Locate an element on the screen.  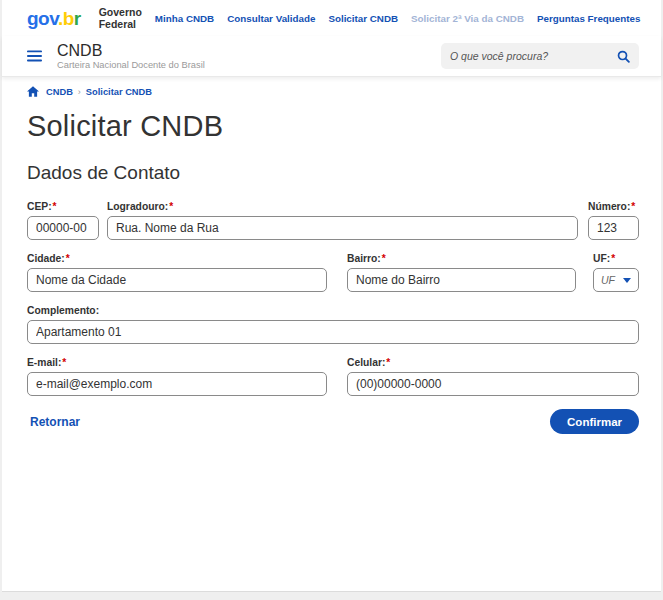
top-nav: Minha CNDB Consultar Validade Solicitar … is located at coordinates (392, 18).